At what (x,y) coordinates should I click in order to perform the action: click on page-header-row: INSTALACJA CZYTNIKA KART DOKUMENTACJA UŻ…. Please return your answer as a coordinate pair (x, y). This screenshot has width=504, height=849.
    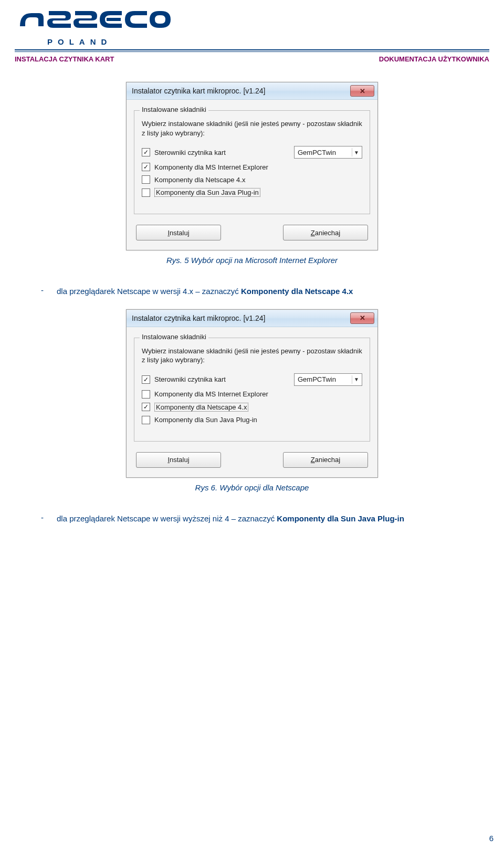
    Looking at the image, I should click on (252, 61).